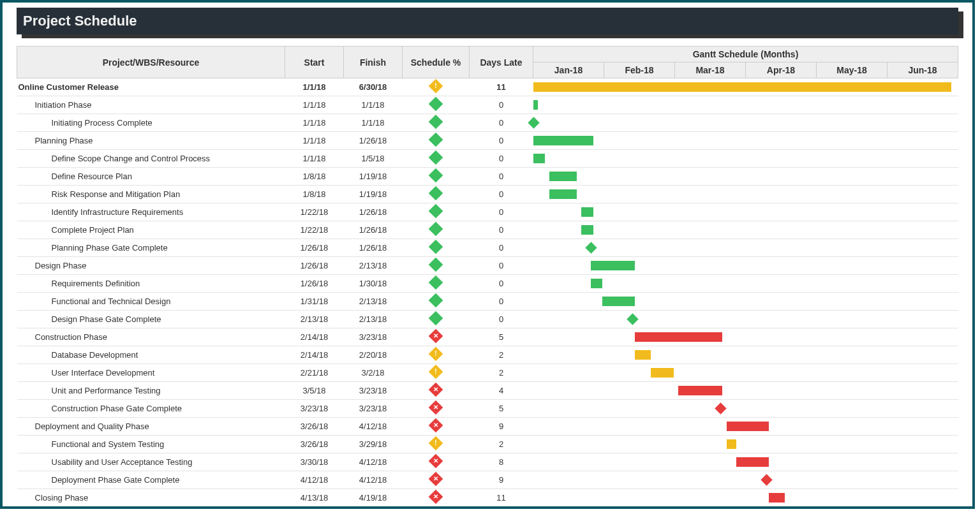 The height and width of the screenshot is (514, 980). Describe the element at coordinates (487, 508) in the screenshot. I see `table-row: Lessons Learned4/13/184/19/18✕11` at that location.